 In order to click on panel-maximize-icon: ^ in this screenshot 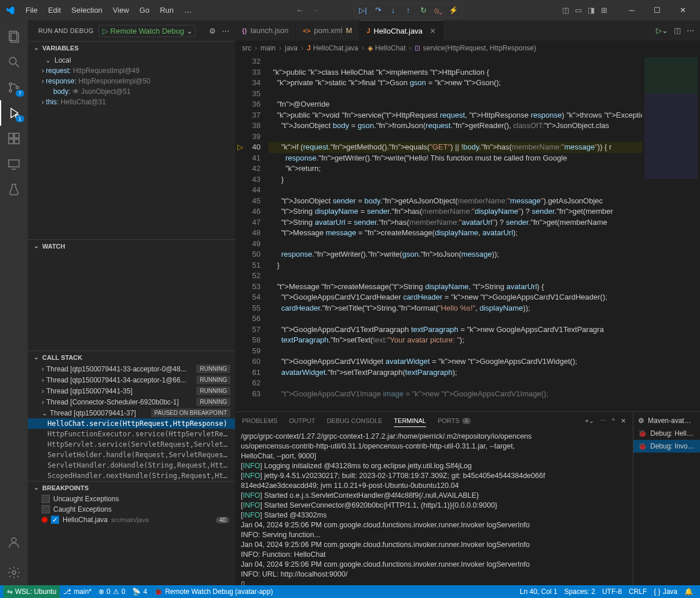, I will do `click(614, 421)`.